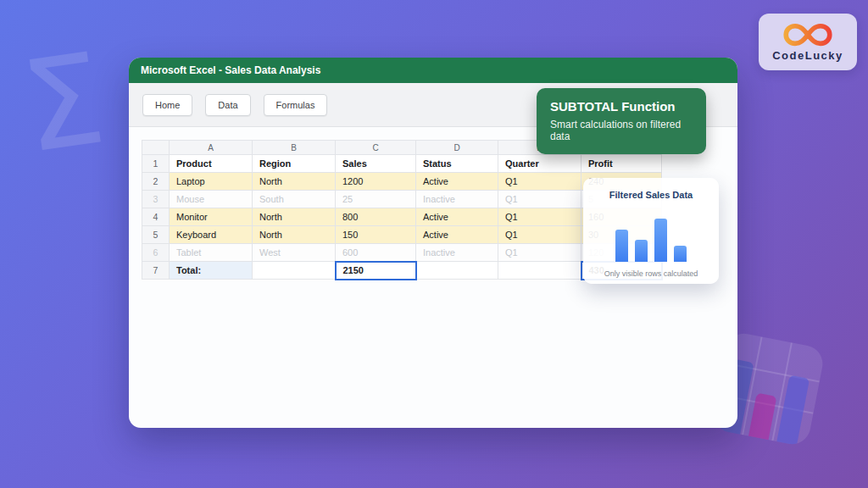  What do you see at coordinates (211, 200) in the screenshot?
I see `cell-A3: Mouse` at bounding box center [211, 200].